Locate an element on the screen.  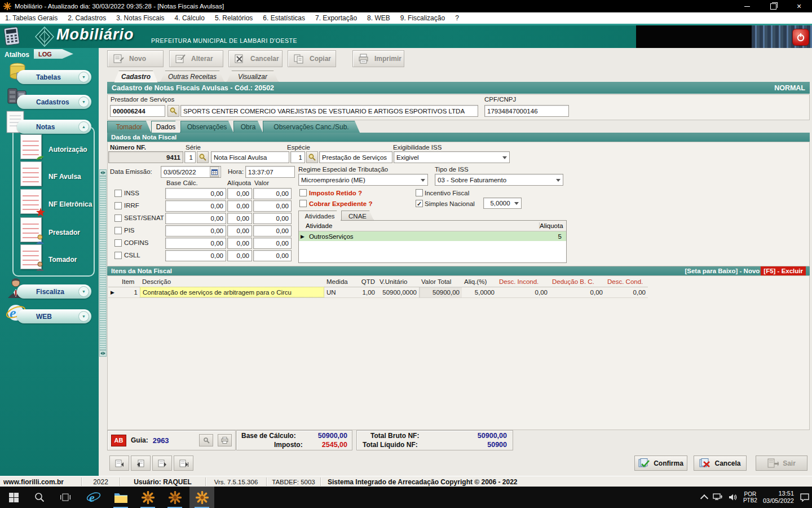
tomador-icon is located at coordinates (31, 257).